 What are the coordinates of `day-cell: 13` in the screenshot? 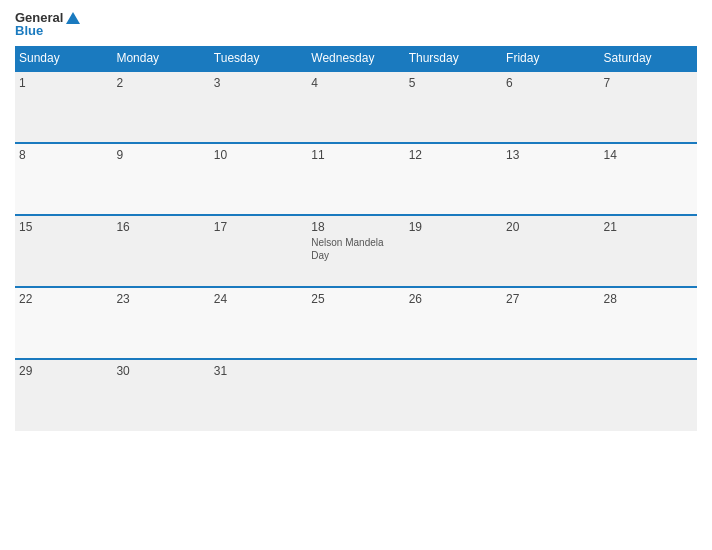 It's located at (550, 179).